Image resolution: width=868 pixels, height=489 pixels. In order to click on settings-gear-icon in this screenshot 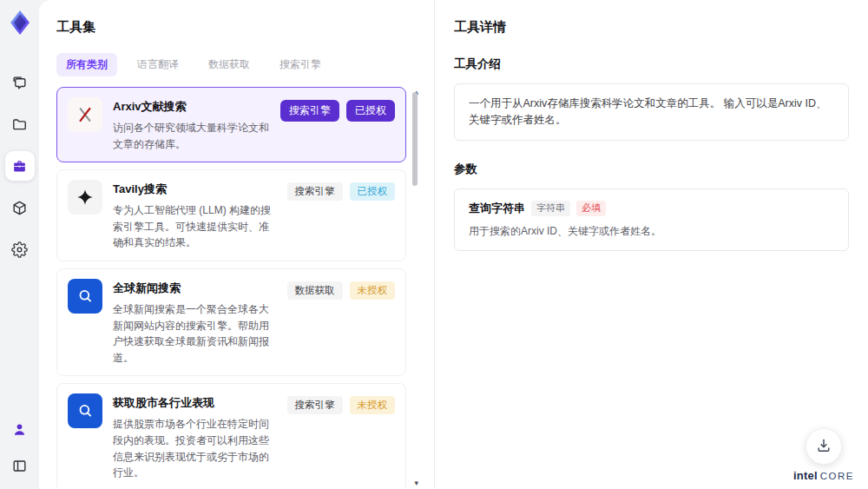, I will do `click(19, 250)`.